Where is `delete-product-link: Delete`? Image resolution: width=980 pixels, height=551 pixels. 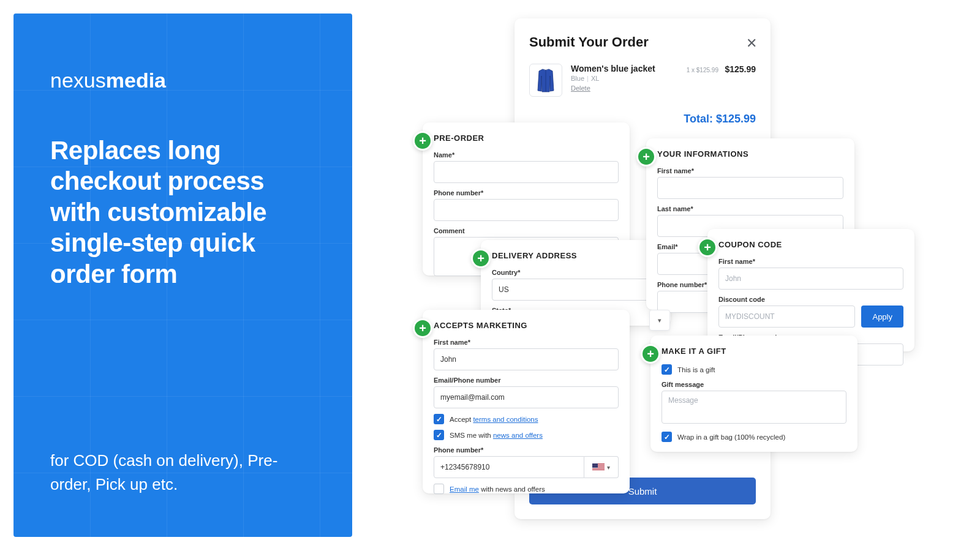
delete-product-link: Delete is located at coordinates (581, 88).